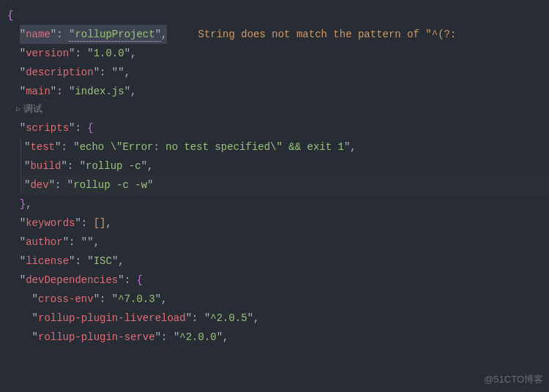 Image resolution: width=549 pixels, height=392 pixels. Describe the element at coordinates (274, 261) in the screenshot. I see `code-line-license: "license": "ISC",` at that location.